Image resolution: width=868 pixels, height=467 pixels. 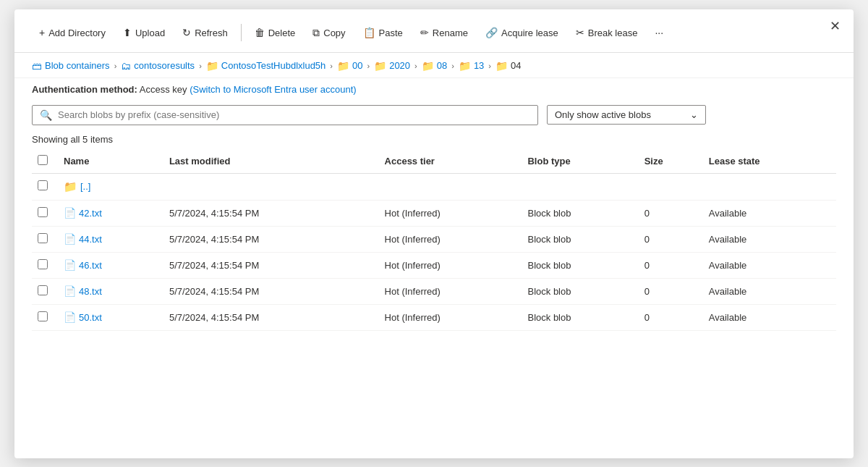 I want to click on upload-label: Upload, so click(x=150, y=33).